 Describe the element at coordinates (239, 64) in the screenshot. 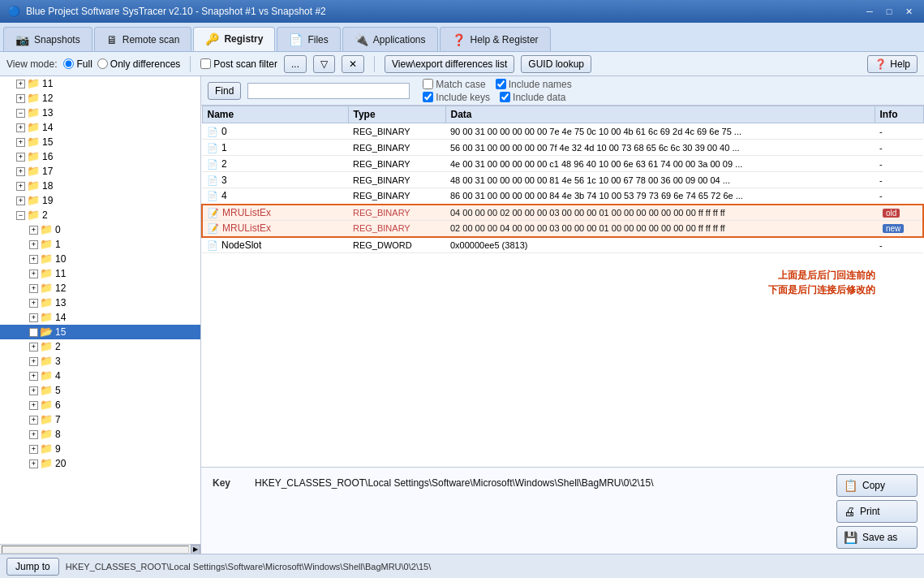

I see `post-scan-checkbox: Post scan filter` at that location.